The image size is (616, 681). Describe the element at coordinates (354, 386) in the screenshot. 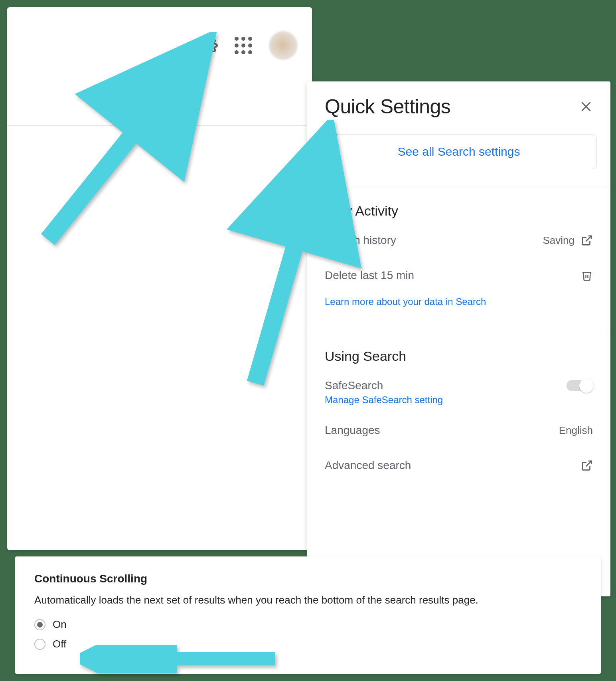

I see `safesearch-label: SafeSearch` at that location.